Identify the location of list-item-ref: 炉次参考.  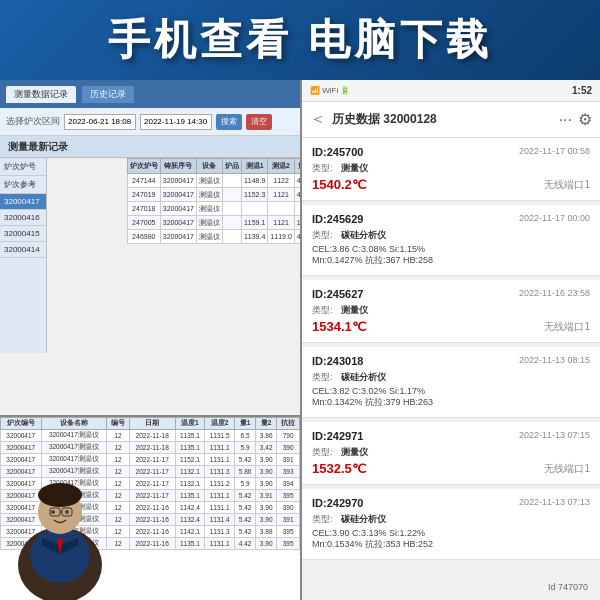
(23, 185).